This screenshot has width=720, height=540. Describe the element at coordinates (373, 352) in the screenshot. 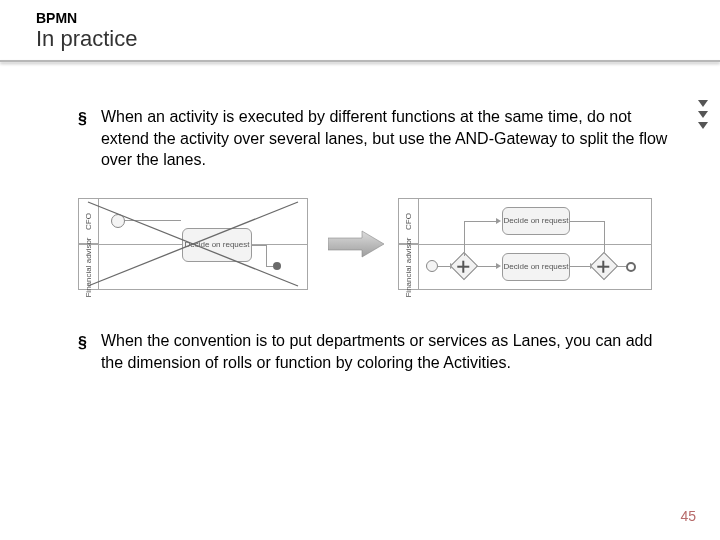

I see `content-area-2: § When the convention is to put departme…` at that location.